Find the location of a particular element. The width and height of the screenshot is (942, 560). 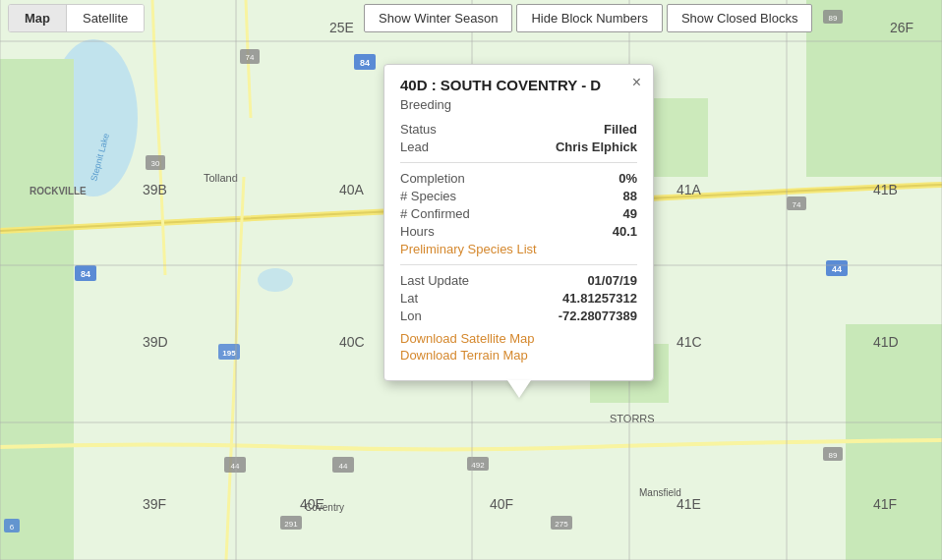

hours-value: 40.1 is located at coordinates (625, 232).